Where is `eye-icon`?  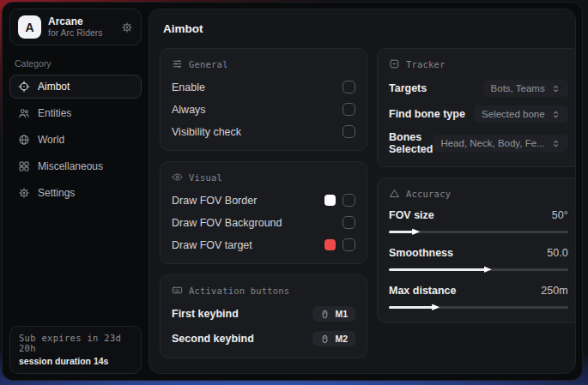 eye-icon is located at coordinates (177, 177).